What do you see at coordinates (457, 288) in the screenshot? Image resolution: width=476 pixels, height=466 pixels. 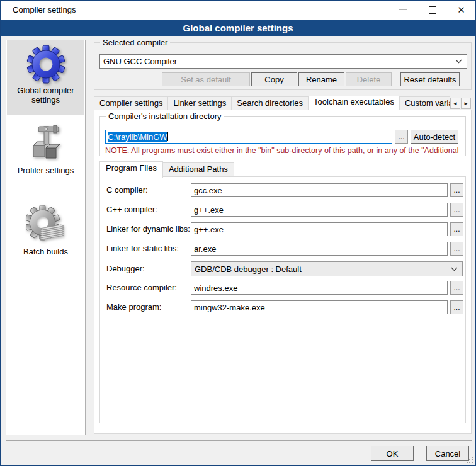 I see `resource-compiler-browse-button: ...` at bounding box center [457, 288].